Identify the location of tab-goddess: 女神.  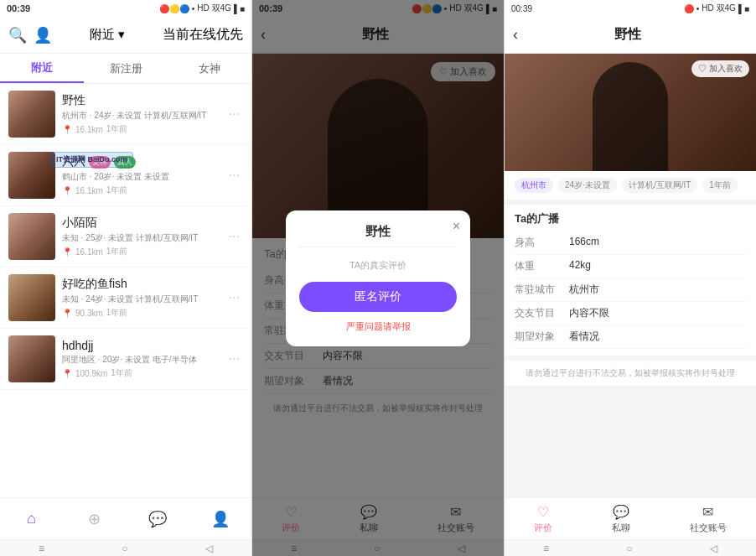
(210, 69).